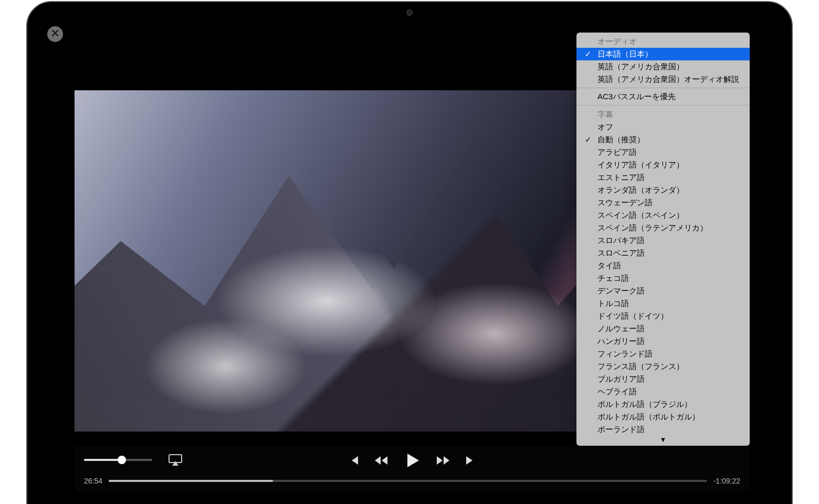 The width and height of the screenshot is (819, 504). What do you see at coordinates (412, 461) in the screenshot?
I see `play-button` at bounding box center [412, 461].